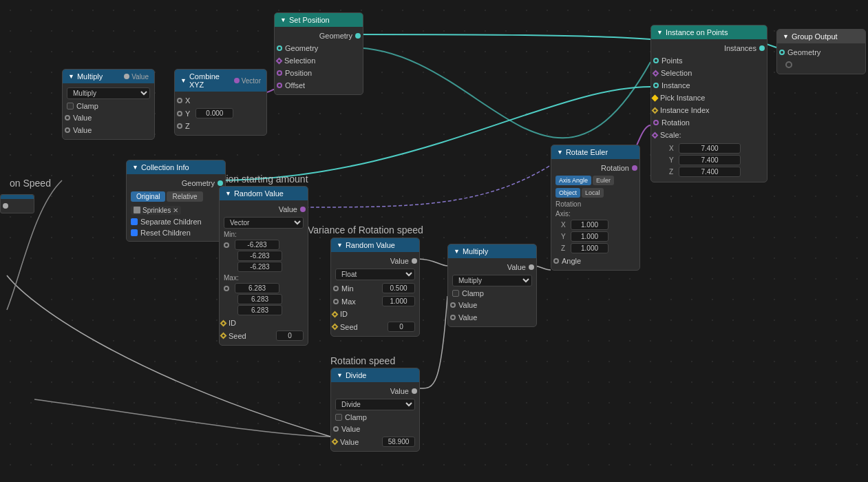  What do you see at coordinates (257, 288) in the screenshot?
I see `rv-max1-input` at bounding box center [257, 288].